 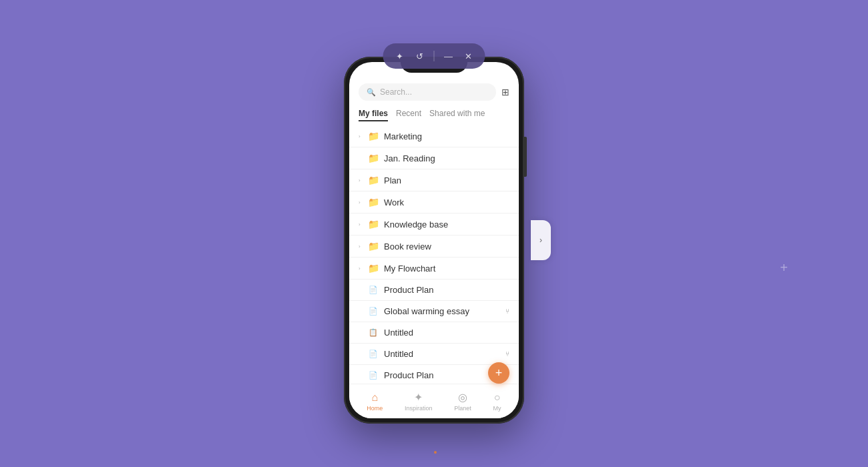 What do you see at coordinates (447, 203) in the screenshot?
I see `file-name: Work` at bounding box center [447, 203].